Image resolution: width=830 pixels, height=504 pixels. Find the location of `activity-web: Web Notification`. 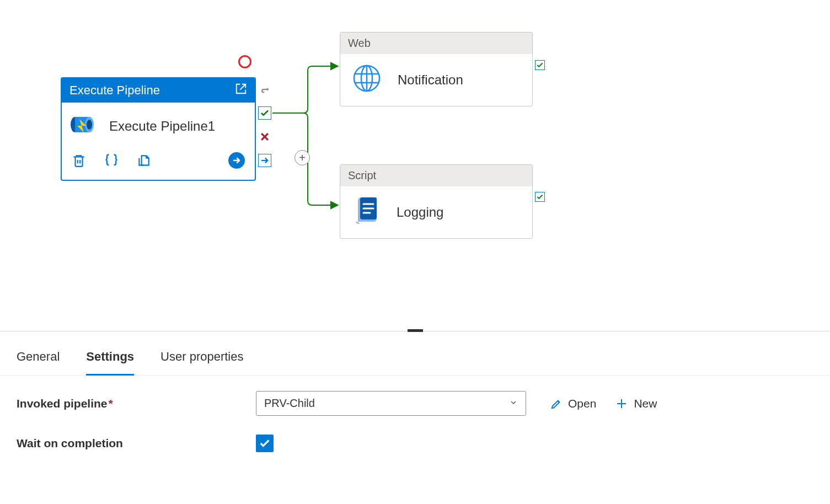

activity-web: Web Notification is located at coordinates (436, 69).